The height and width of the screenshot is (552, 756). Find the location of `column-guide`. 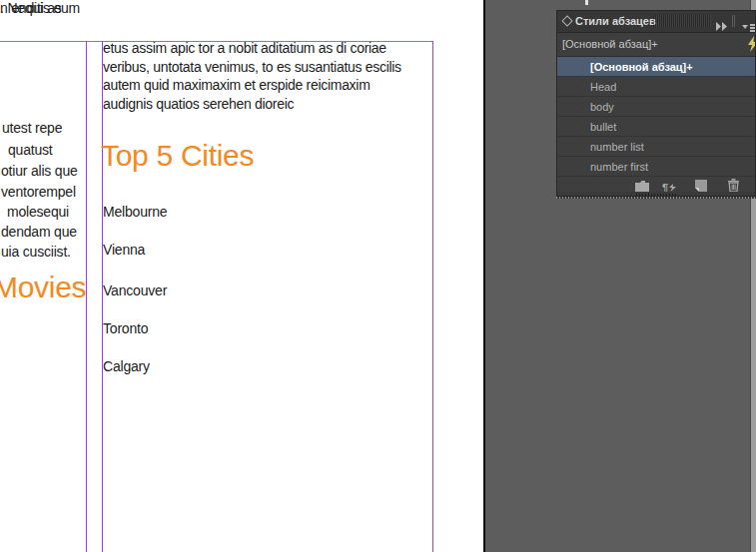

column-guide is located at coordinates (433, 296).